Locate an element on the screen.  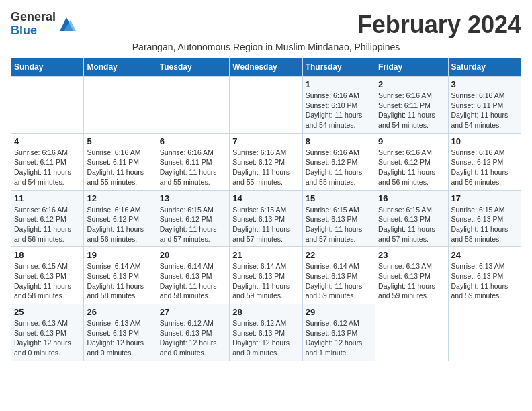
calendar-cell: 1Sunrise: 6:16 AM Sunset: 6:10 PM Daylig… is located at coordinates (339, 105).